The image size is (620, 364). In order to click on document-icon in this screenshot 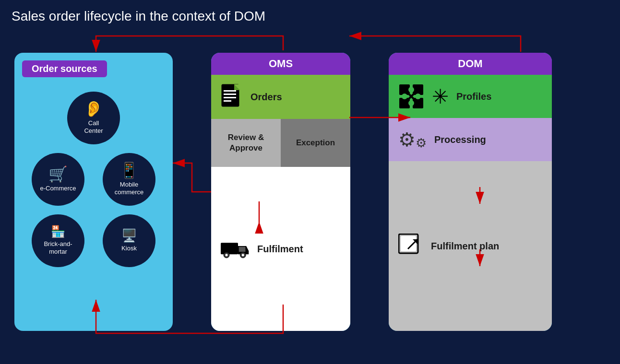, I will do `click(232, 97)`.